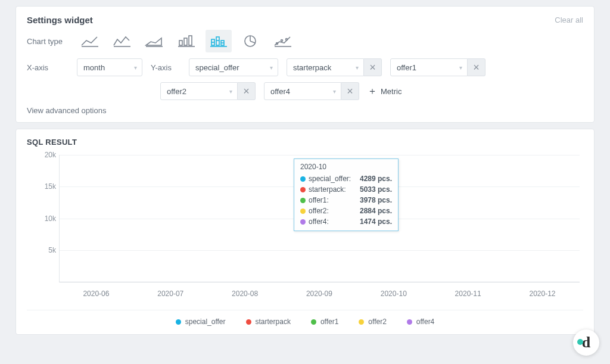 The width and height of the screenshot is (610, 364). Describe the element at coordinates (166, 68) in the screenshot. I see `y-axis-label: Y-axis` at that location.